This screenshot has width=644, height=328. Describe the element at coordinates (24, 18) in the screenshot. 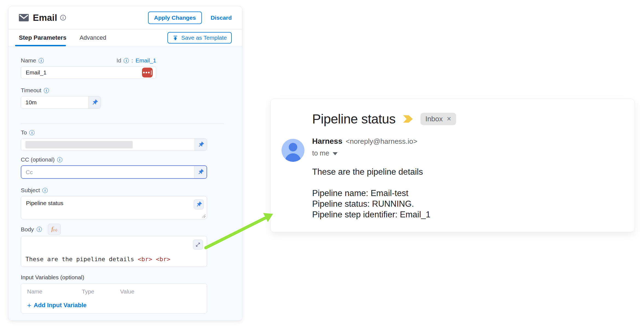

I see `email-step-icon` at that location.